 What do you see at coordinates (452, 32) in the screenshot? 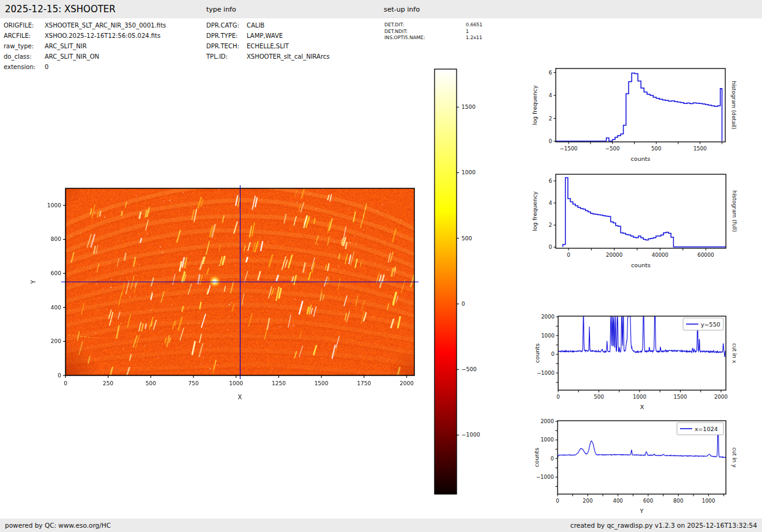
I see `info-row: DET.NDIT:1` at bounding box center [452, 32].